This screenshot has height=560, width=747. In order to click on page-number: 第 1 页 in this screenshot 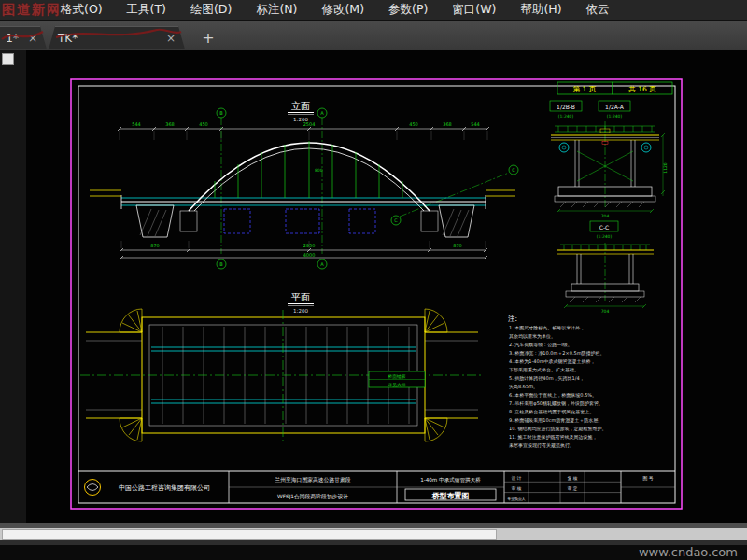, I will do `click(585, 90)`.